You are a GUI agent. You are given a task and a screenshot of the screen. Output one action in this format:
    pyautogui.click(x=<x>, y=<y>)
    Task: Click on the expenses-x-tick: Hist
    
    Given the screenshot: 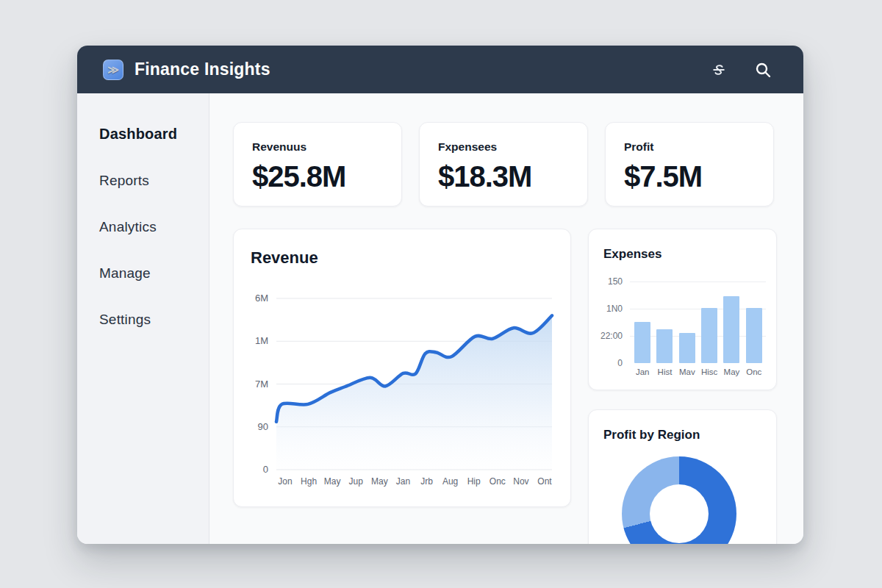 What is the action you would take?
    pyautogui.click(x=664, y=372)
    